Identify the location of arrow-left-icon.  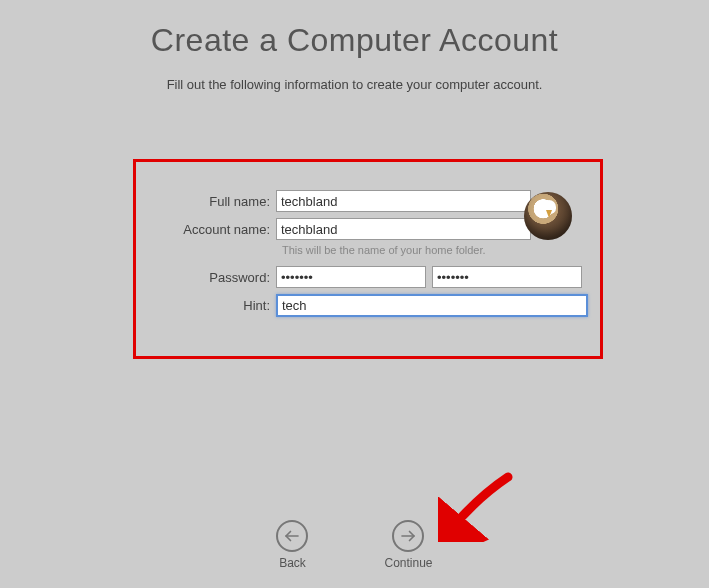
(292, 536).